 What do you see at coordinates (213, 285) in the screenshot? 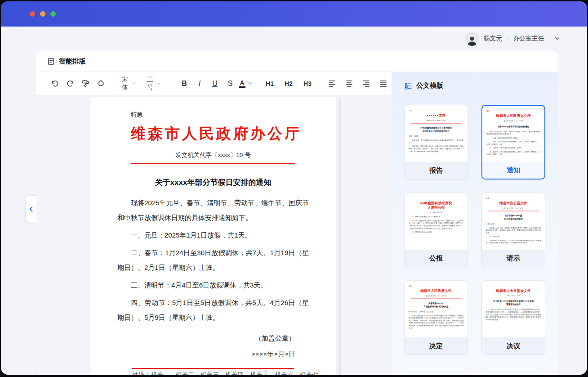
I see `doc-paragraph: 三、清明节：4月4日至6日放假调休，共3天。` at bounding box center [213, 285].